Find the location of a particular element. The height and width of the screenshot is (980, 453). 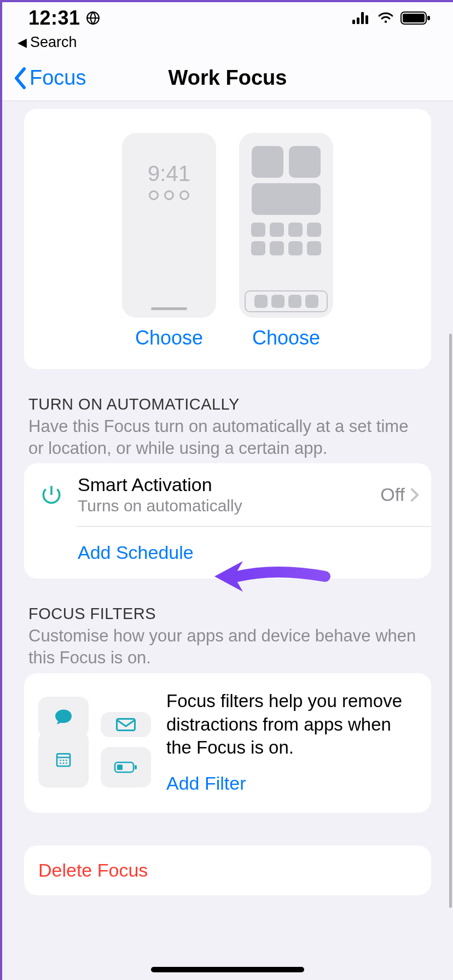

globe-icon is located at coordinates (93, 18).